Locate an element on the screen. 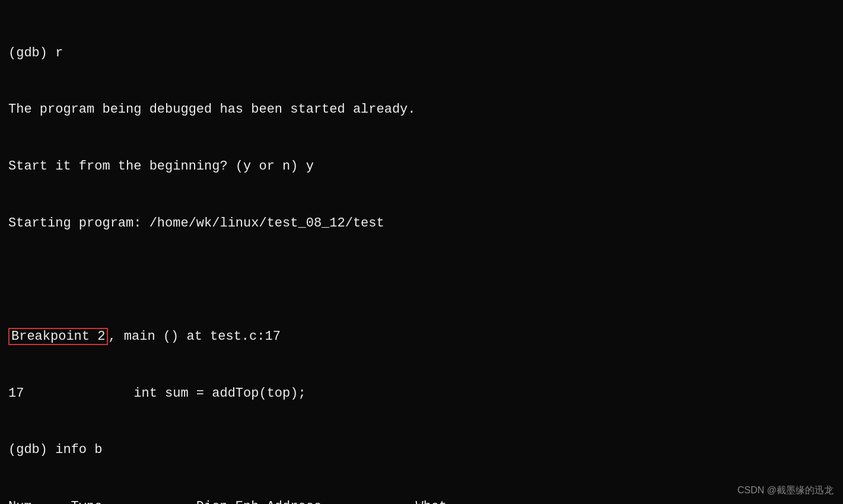  line-2: The program being debugged has been star… is located at coordinates (421, 110).